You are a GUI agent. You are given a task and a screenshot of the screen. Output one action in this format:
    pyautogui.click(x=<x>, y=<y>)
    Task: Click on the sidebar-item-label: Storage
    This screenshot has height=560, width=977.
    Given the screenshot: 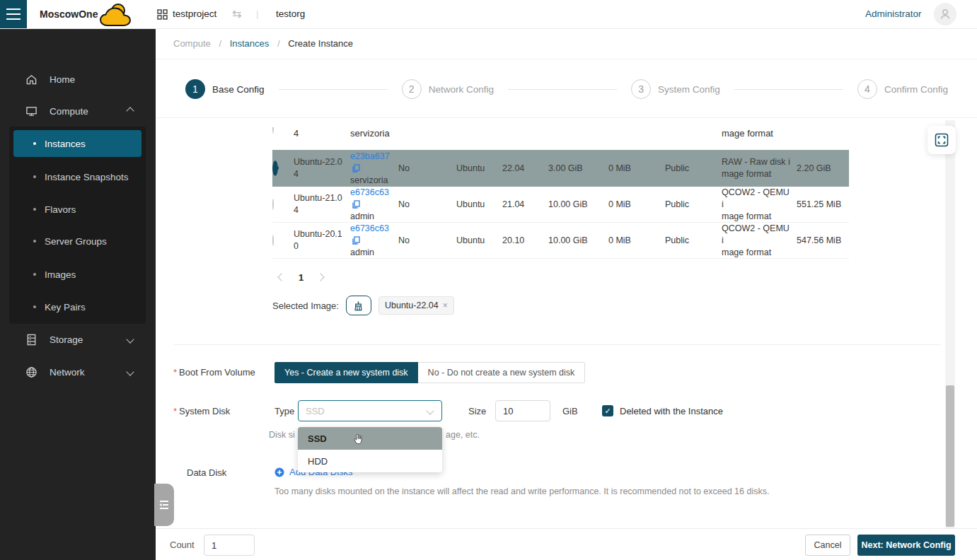 What is the action you would take?
    pyautogui.click(x=67, y=339)
    